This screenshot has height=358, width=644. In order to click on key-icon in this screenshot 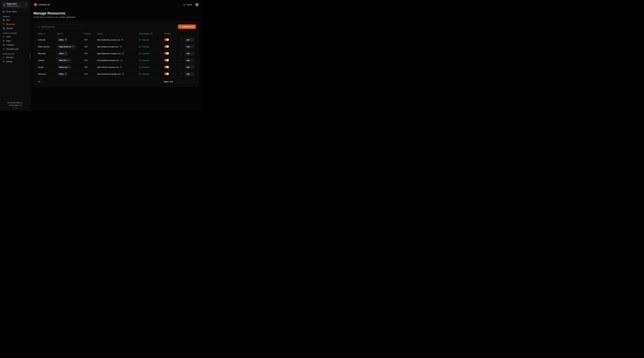, I will do `click(4, 58)`.